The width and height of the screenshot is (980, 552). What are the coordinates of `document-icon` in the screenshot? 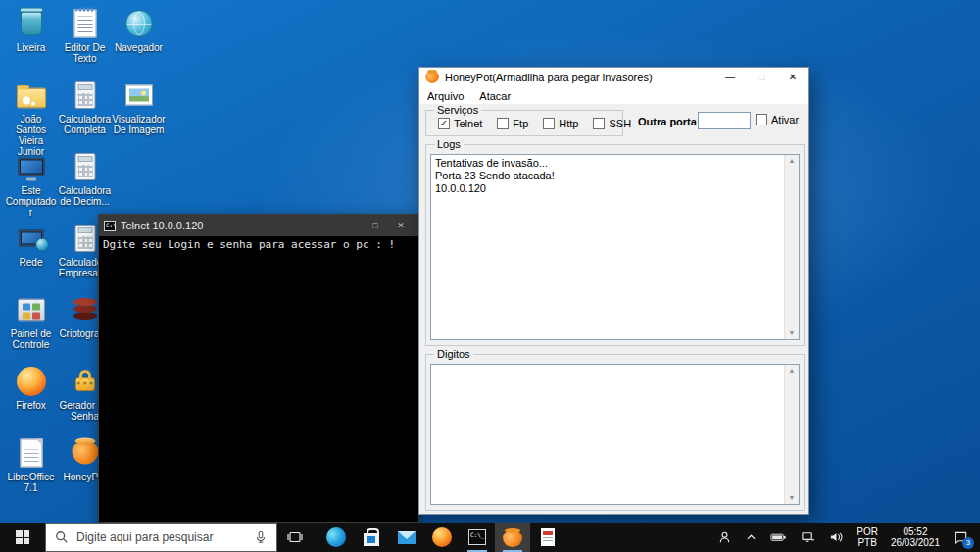 It's located at (548, 537).